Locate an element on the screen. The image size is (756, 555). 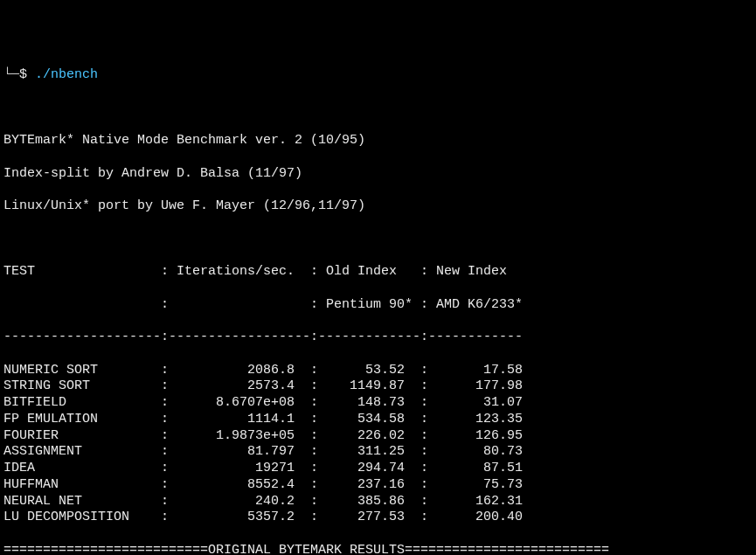
test-row: STRING SORT : 2573.4 : 1149.87 : 177.98 is located at coordinates (379, 386).